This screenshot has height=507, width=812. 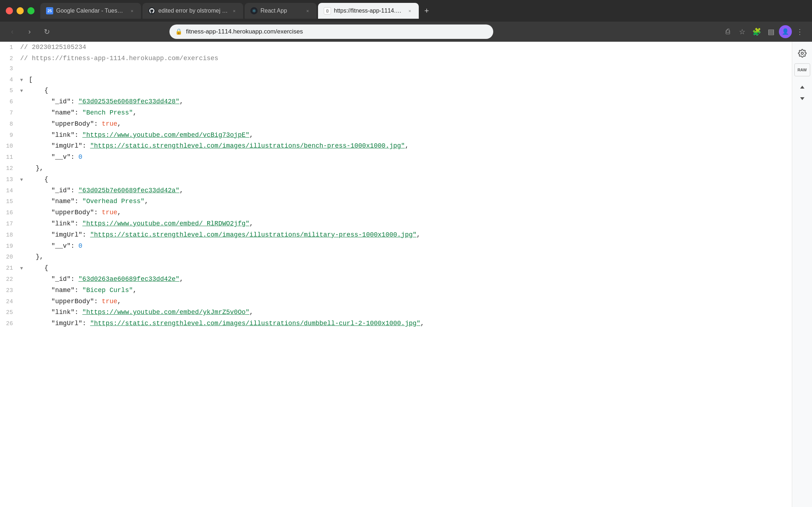 I want to click on string-value: "63d02535e60689fec33dd428", so click(x=129, y=102).